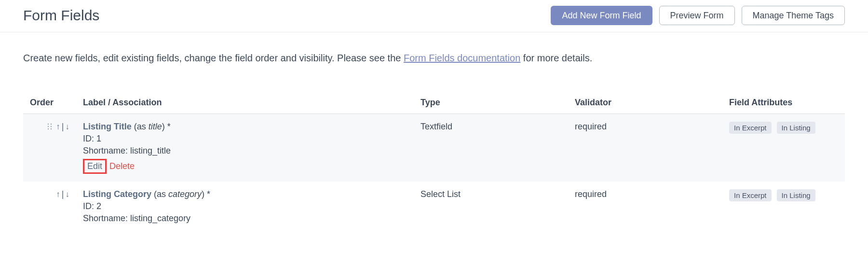 The height and width of the screenshot is (268, 868). Describe the element at coordinates (793, 15) in the screenshot. I see `manage-theme-tags-button: Manage Theme Tags` at that location.